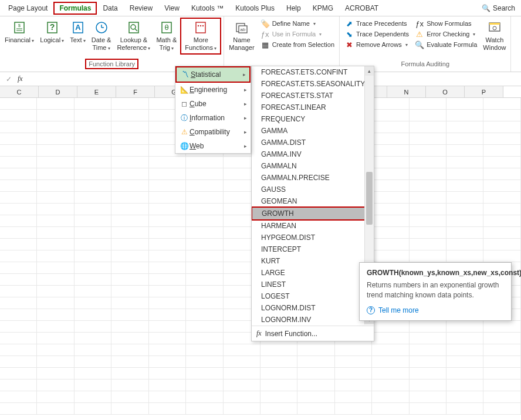 This screenshot has height=420, width=521. What do you see at coordinates (97, 92) in the screenshot?
I see `column-header: E` at bounding box center [97, 92].